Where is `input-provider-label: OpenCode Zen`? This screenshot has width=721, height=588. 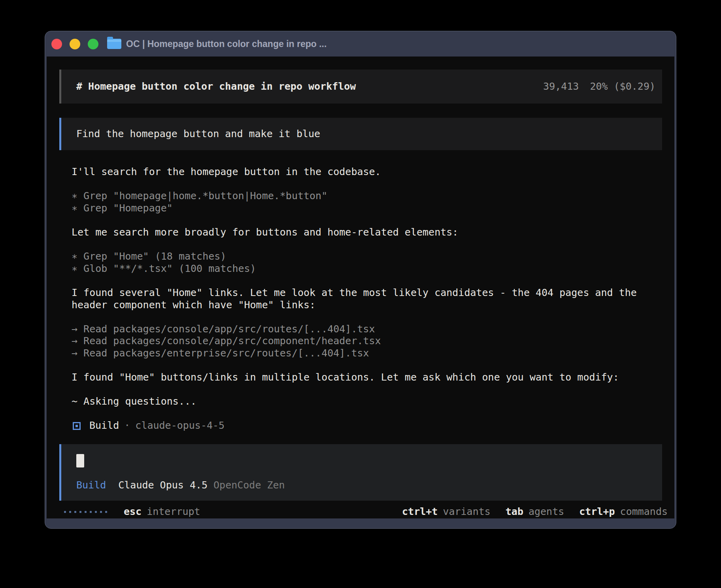
input-provider-label: OpenCode Zen is located at coordinates (249, 485).